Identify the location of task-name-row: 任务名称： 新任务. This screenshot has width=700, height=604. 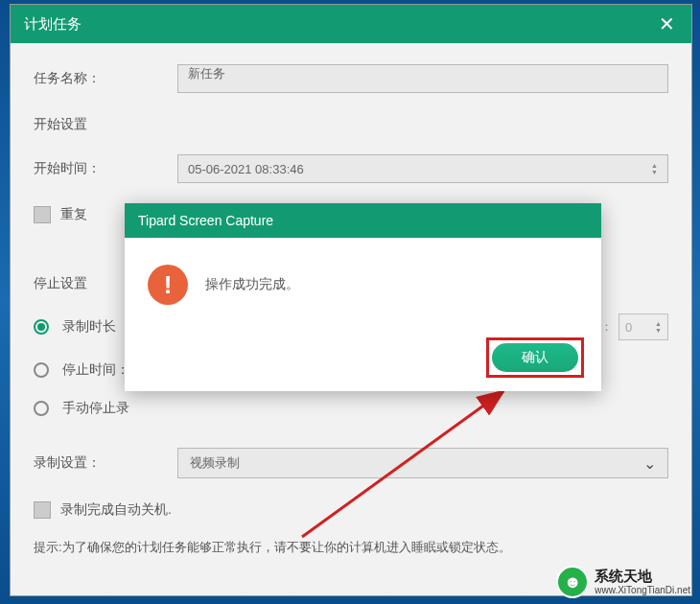
(351, 79).